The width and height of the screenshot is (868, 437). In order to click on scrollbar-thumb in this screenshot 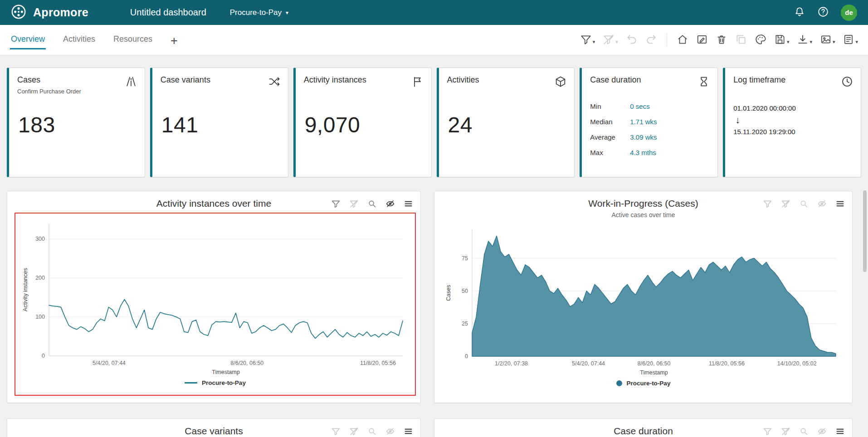, I will do `click(865, 231)`.